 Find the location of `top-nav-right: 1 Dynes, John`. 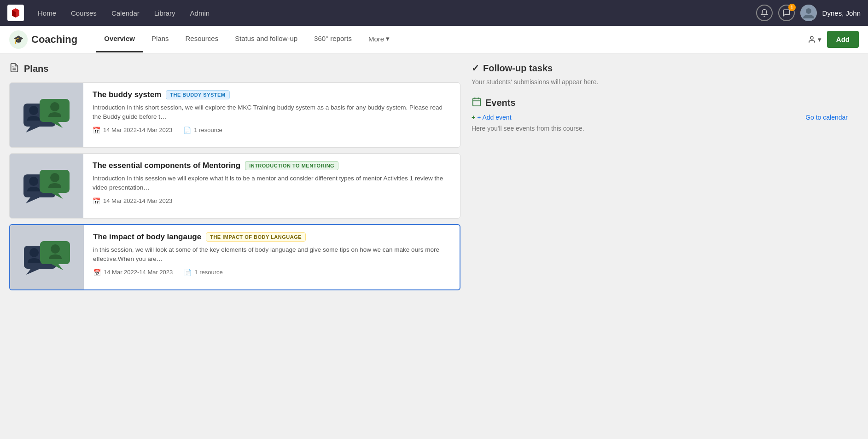

top-nav-right: 1 Dynes, John is located at coordinates (809, 13).